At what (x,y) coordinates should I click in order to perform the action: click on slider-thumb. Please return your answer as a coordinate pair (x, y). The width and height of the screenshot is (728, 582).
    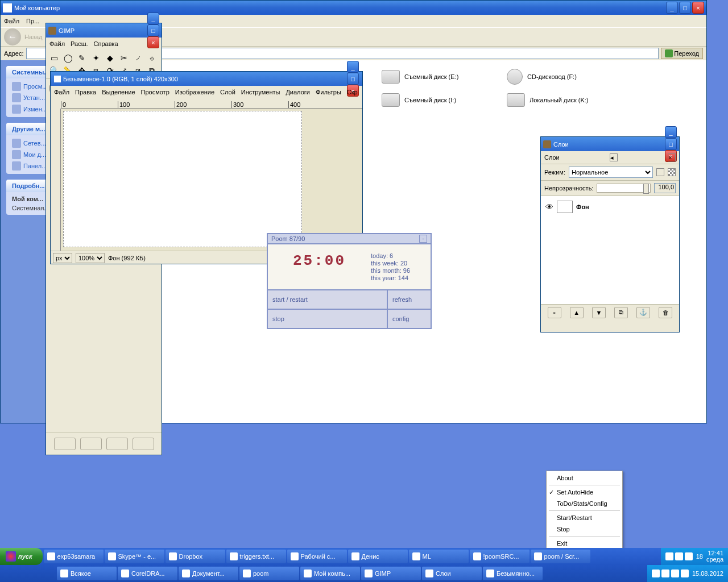
    Looking at the image, I should click on (646, 189).